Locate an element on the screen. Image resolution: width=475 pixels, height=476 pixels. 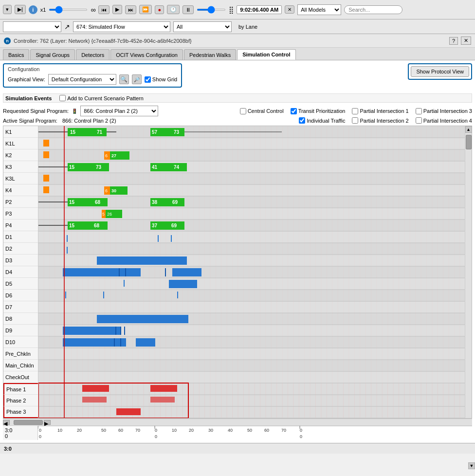
individual-label: Individual Traffic is located at coordinates (322, 121).